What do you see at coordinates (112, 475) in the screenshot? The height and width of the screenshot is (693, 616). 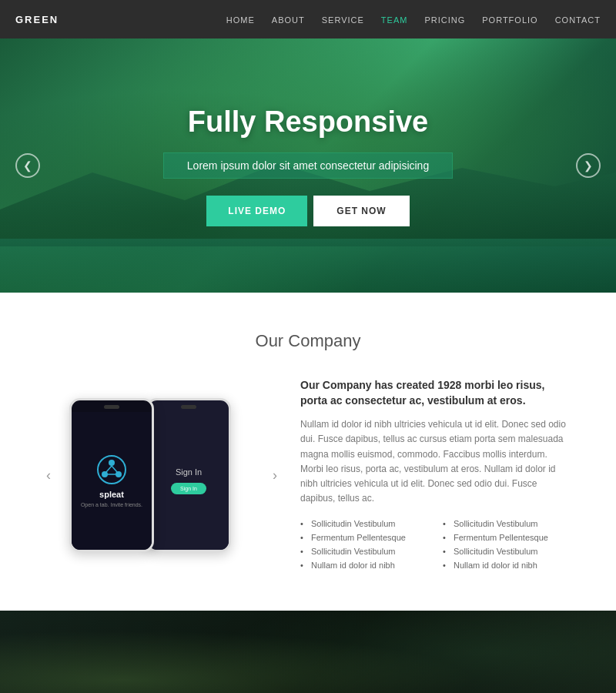 I see `phone-mockup-1: spleat Open a tab. Invite friends.` at bounding box center [112, 475].